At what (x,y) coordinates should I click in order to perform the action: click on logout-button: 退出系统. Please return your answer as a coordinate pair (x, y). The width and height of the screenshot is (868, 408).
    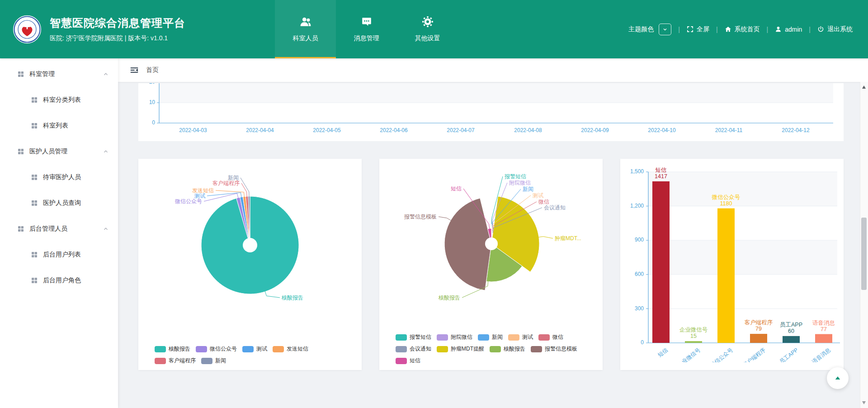
    Looking at the image, I should click on (835, 29).